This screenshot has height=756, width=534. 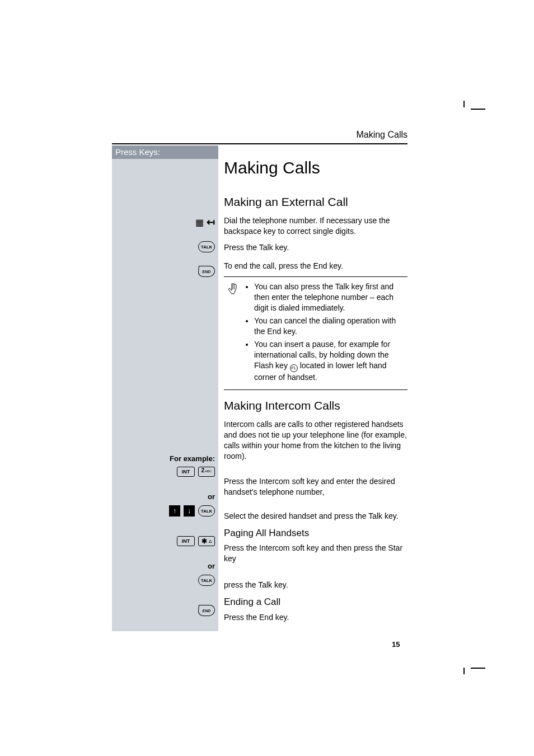 I want to click on keypad-icon: ▦, so click(x=199, y=223).